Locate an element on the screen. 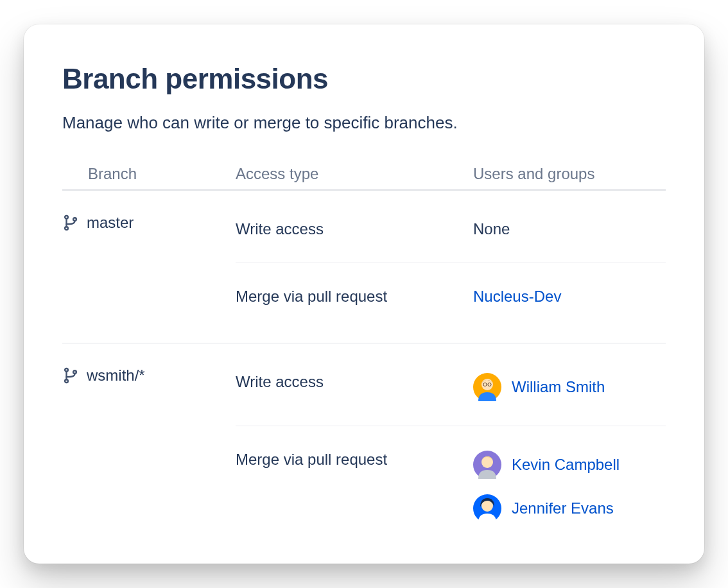  user-label: Kevin Campbell is located at coordinates (566, 465).